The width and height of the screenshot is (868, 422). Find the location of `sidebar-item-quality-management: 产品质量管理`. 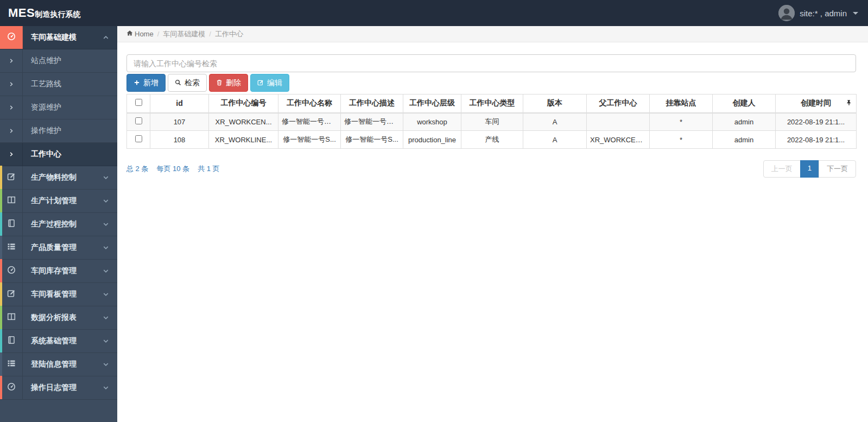

sidebar-item-quality-management: 产品质量管理 is located at coordinates (59, 248).